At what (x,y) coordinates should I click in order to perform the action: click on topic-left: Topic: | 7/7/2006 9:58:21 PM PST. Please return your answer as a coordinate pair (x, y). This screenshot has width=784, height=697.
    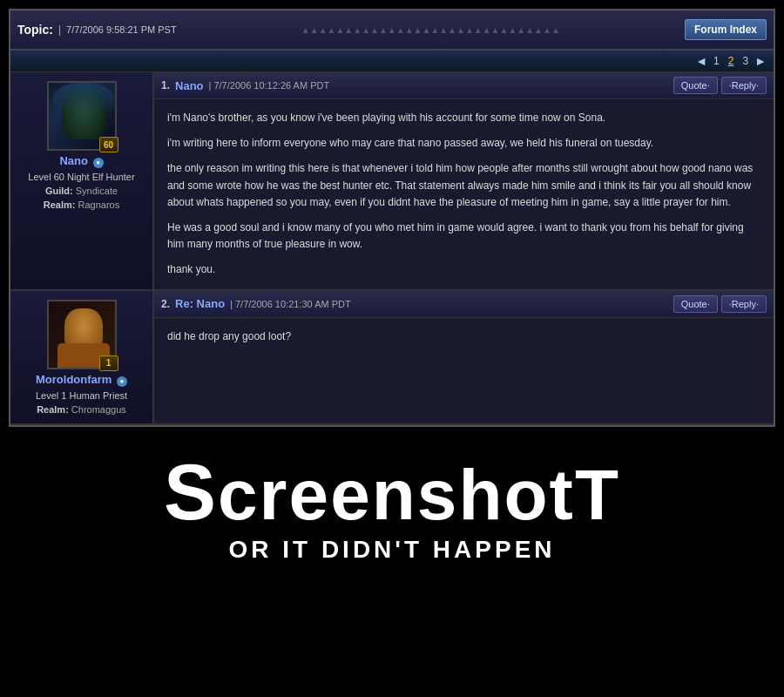
    Looking at the image, I should click on (98, 30).